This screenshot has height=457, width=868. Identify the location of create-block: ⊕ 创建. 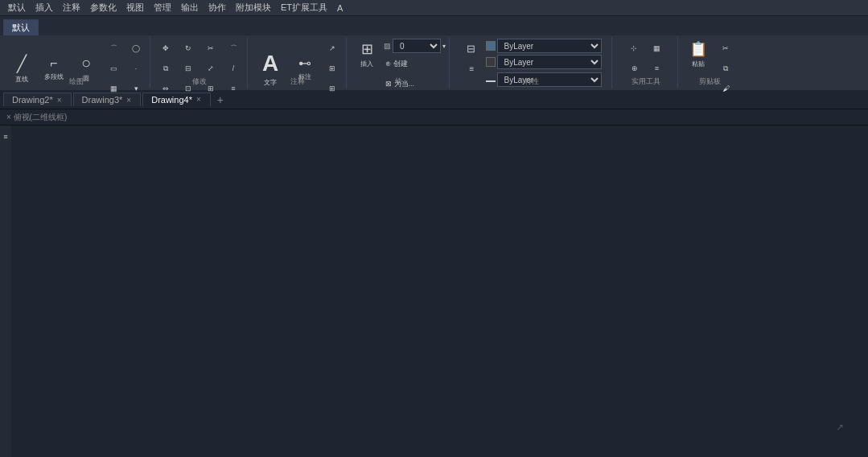
(412, 64).